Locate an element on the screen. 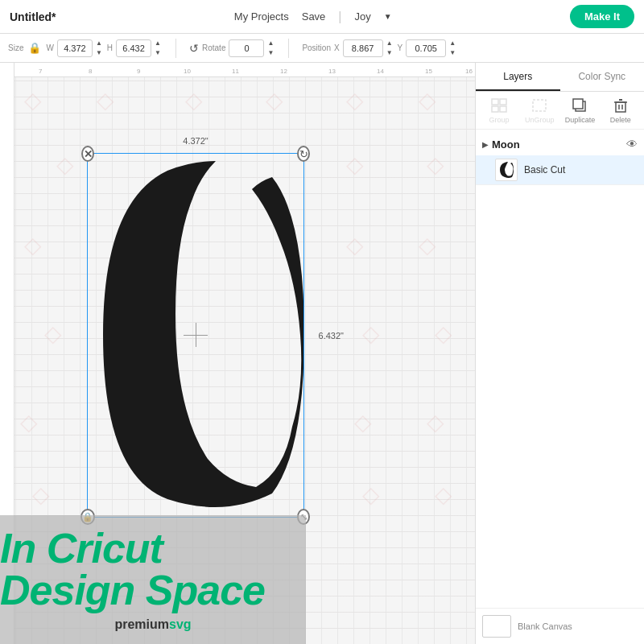  ruler-tick-9: 9 is located at coordinates (138, 71).